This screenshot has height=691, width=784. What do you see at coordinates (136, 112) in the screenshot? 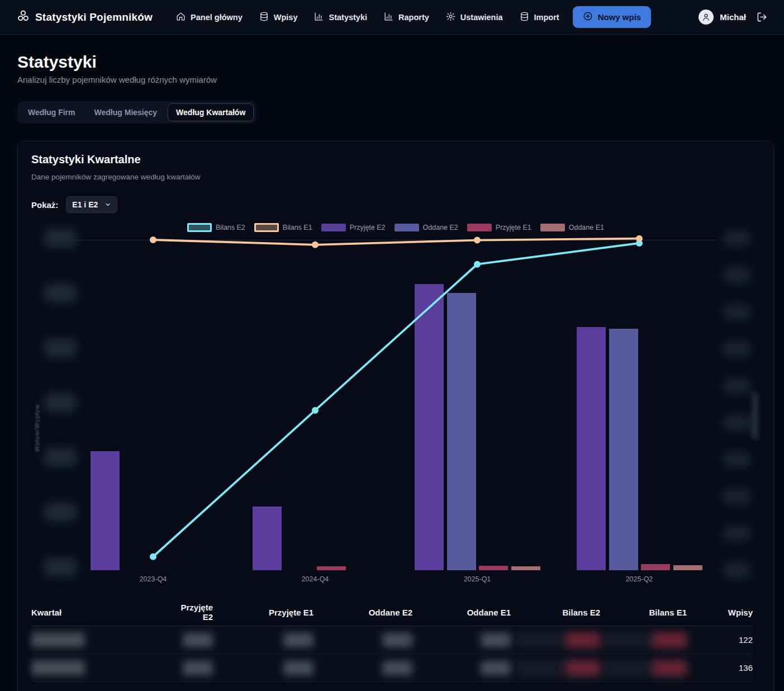
I see `view-tabs: Według FirmWedług MiesięcyWedług Kwartał…` at bounding box center [136, 112].